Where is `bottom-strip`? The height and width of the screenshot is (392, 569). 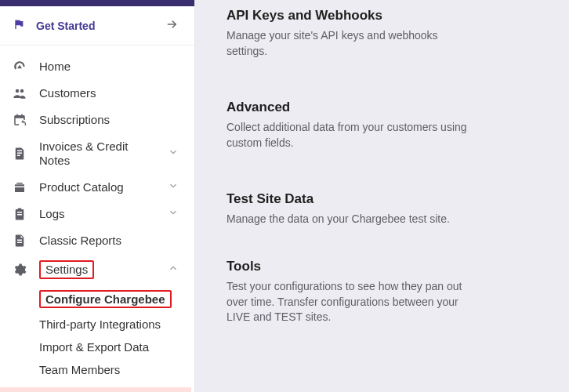
bottom-strip is located at coordinates (96, 390).